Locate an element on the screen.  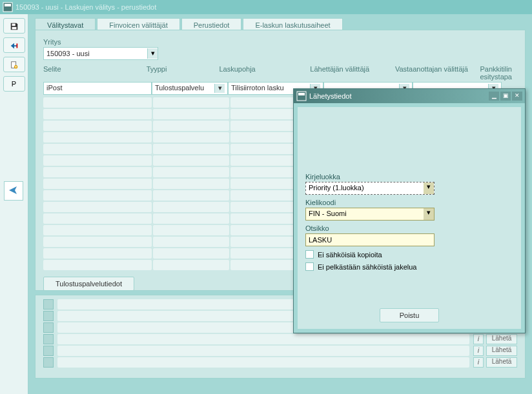
minimize-button: ▁ is located at coordinates (494, 96).